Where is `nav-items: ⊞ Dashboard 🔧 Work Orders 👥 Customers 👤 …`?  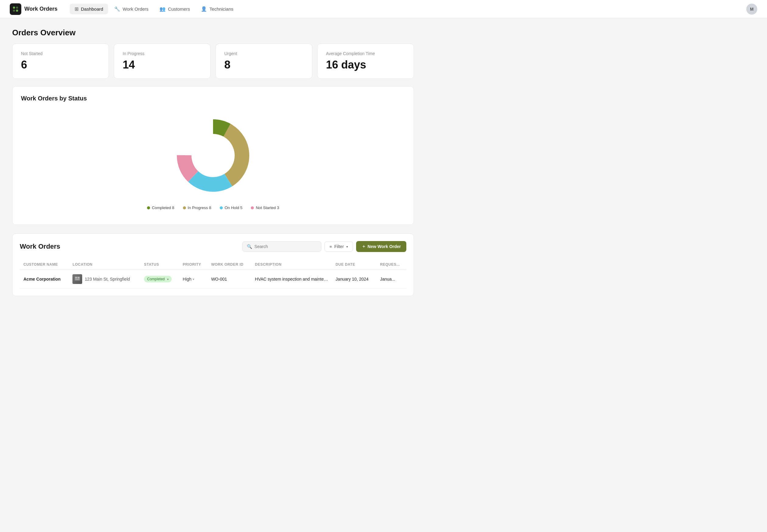 nav-items: ⊞ Dashboard 🔧 Work Orders 👥 Customers 👤 … is located at coordinates (407, 9).